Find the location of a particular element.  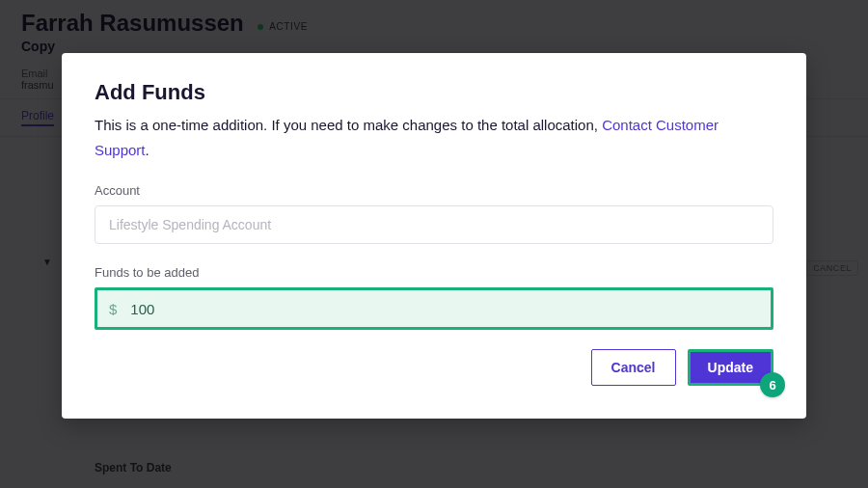

modal-actions: Cancel Update 6 is located at coordinates (434, 367).